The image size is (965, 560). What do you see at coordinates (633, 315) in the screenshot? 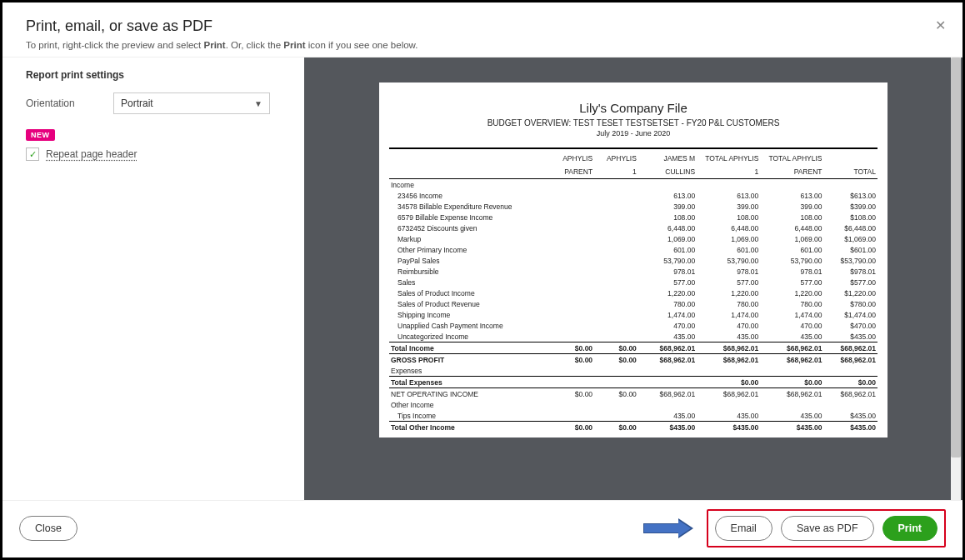
I see `table-row: Shipping Income1,474.001,474.001,474.00$…` at bounding box center [633, 315].